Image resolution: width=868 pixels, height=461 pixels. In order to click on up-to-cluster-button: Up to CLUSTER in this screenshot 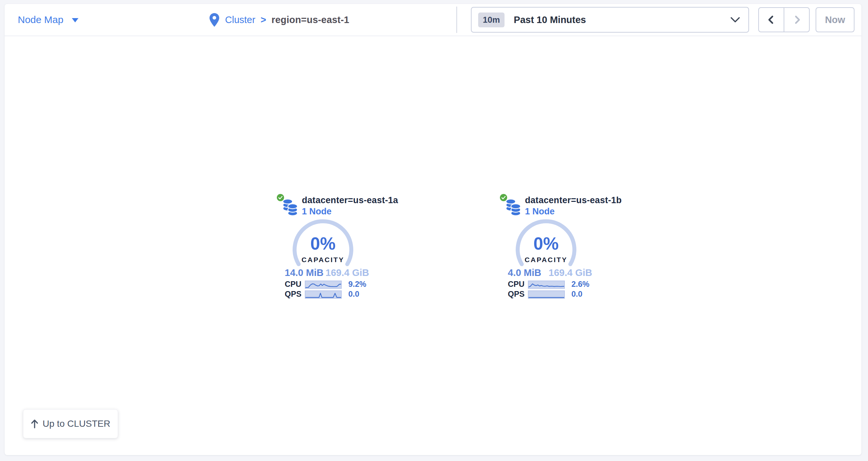, I will do `click(70, 424)`.